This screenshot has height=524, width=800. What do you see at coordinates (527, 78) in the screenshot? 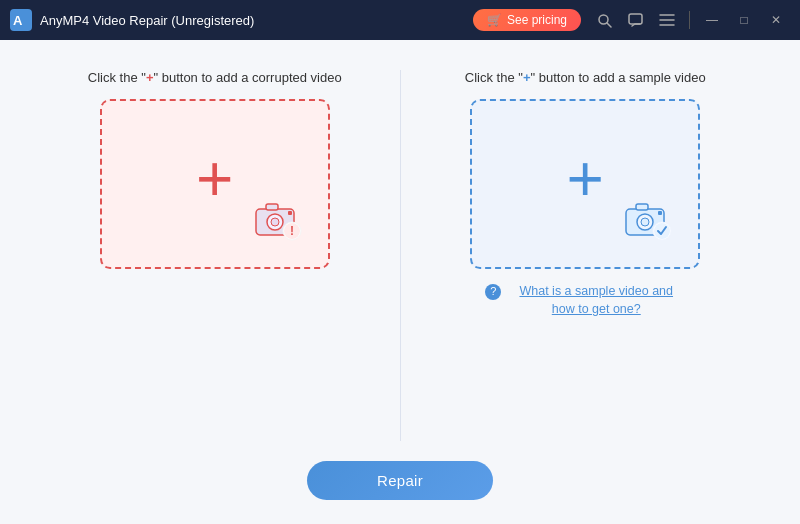
I see `sample-plus-char: +` at bounding box center [527, 78].